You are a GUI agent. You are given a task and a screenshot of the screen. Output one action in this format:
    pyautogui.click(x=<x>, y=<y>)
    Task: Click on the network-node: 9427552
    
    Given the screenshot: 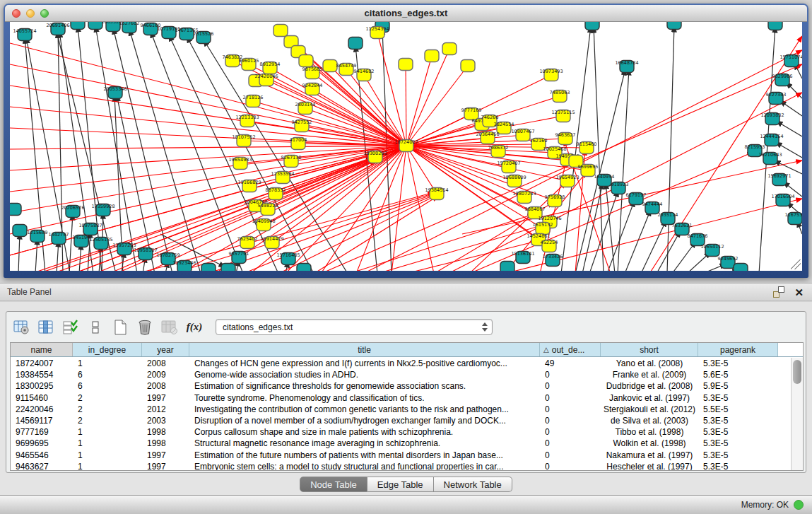 What is the action you would take?
    pyautogui.click(x=302, y=126)
    